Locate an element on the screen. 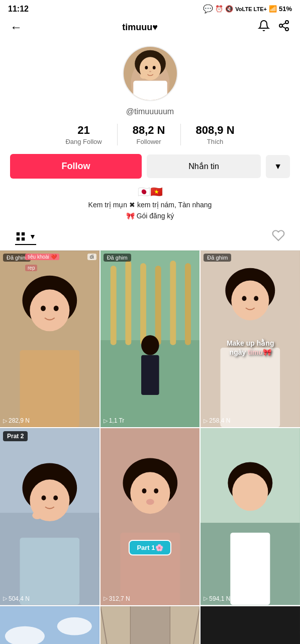 The height and width of the screenshot is (644, 300). bio-text: Kem trị mụn ✖ kem trị nám, Tàn nhang is located at coordinates (150, 205).